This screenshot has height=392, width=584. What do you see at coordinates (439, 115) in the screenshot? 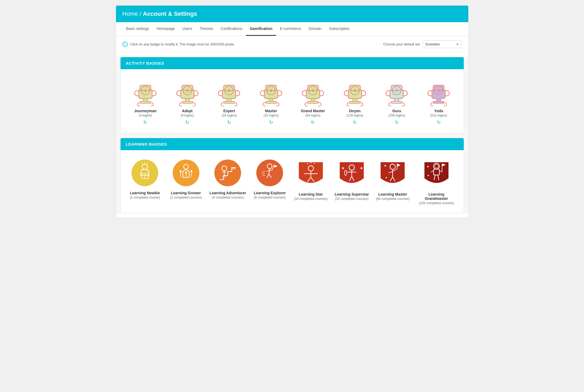
I see `badge-desc: (512 logins)` at bounding box center [439, 115].